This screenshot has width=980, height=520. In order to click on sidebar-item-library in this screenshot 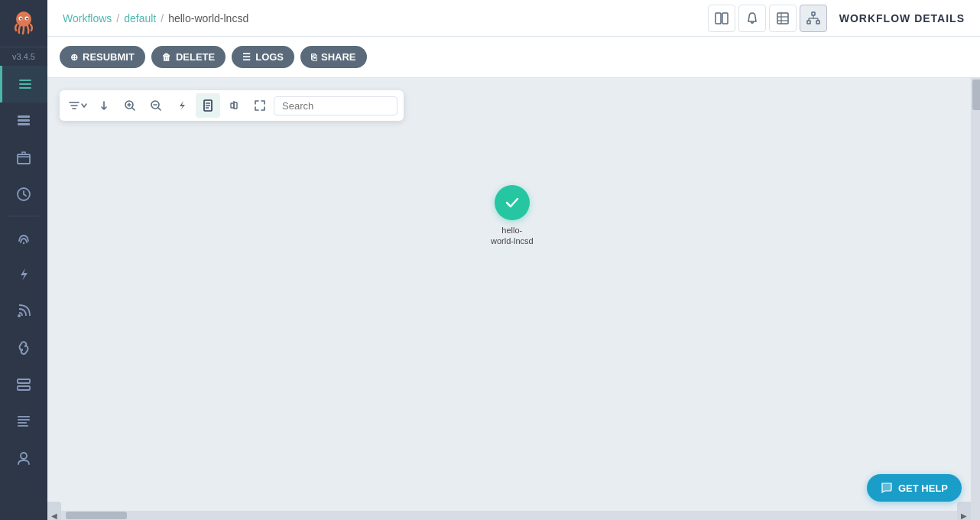, I will do `click(24, 385)`.